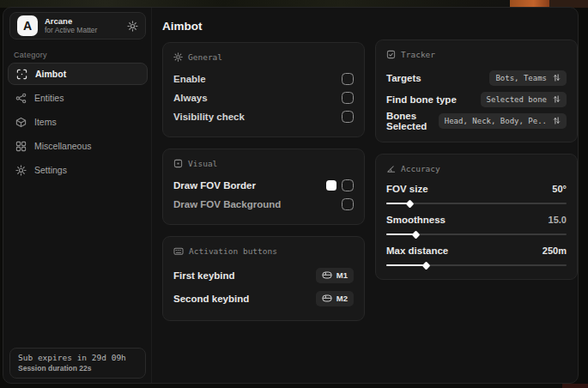  Describe the element at coordinates (521, 78) in the screenshot. I see `dropdown-value: Bots, Teams` at that location.